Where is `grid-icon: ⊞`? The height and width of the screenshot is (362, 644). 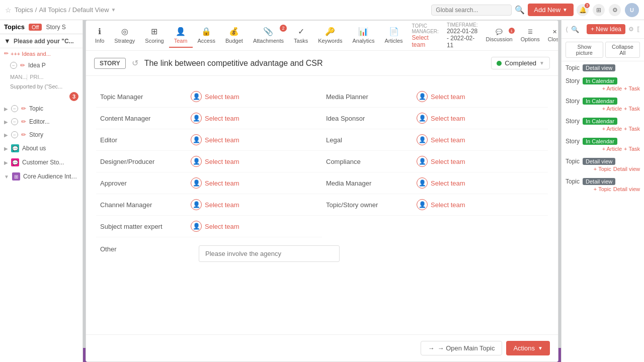 grid-icon: ⊞ is located at coordinates (599, 10).